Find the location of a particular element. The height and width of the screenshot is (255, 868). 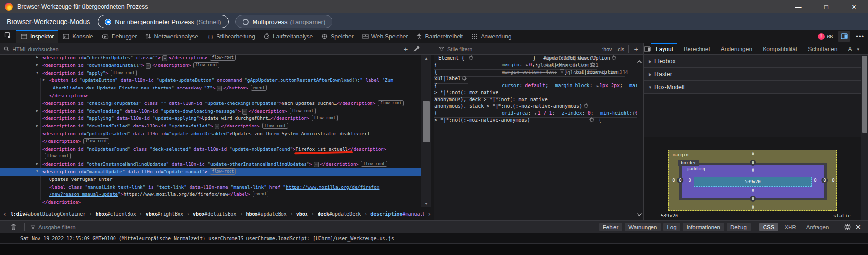

section-box-modell: ▼Box-Modell is located at coordinates (753, 88).